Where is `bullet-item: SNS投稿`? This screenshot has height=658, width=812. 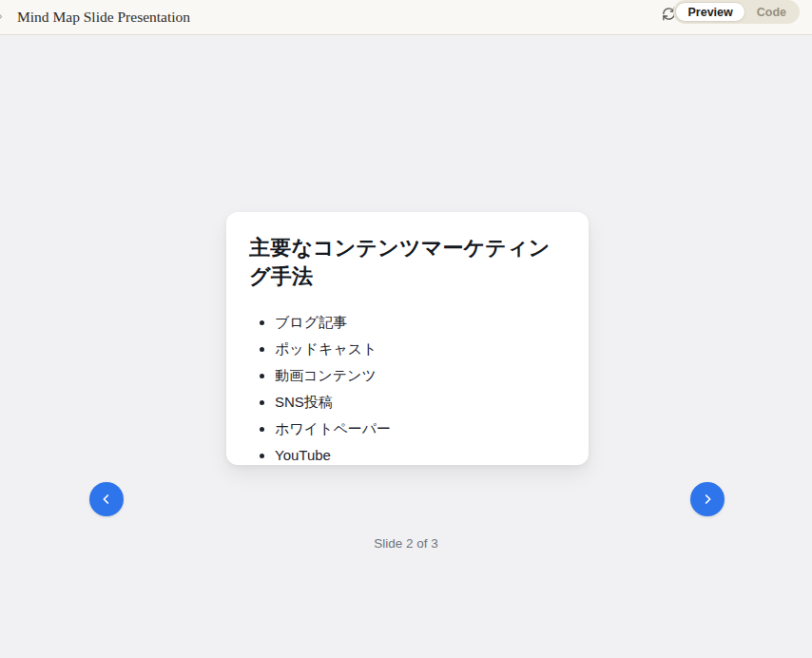 bullet-item: SNS投稿 is located at coordinates (420, 401).